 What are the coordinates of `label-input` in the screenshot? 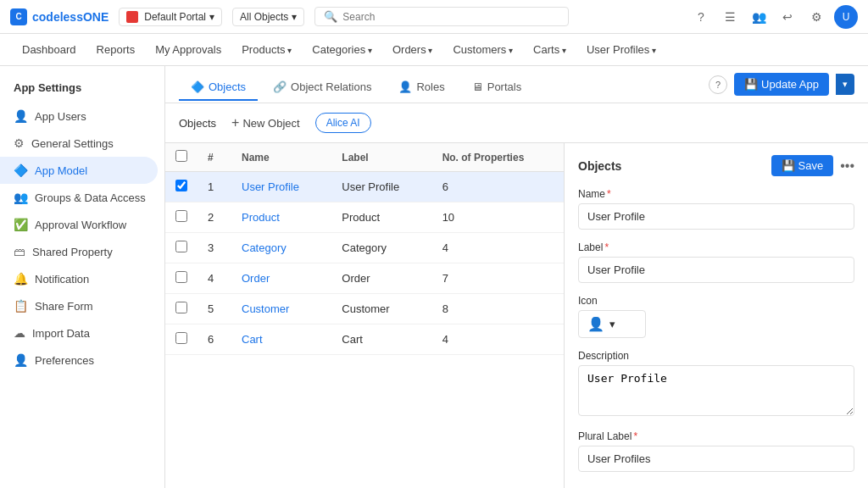 It's located at (716, 269).